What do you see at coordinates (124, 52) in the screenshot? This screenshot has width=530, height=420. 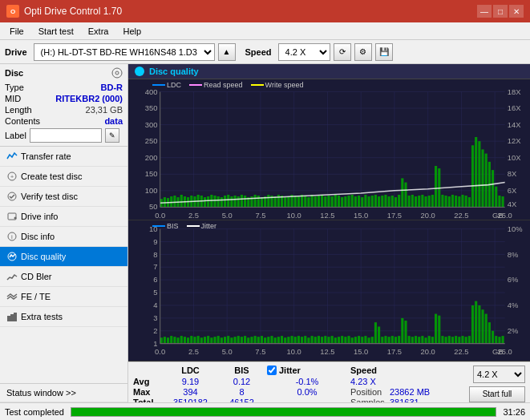 I see `drive-select: (H:) HL-DT-ST BD-RE WH16NS48 1.D3` at bounding box center [124, 52].